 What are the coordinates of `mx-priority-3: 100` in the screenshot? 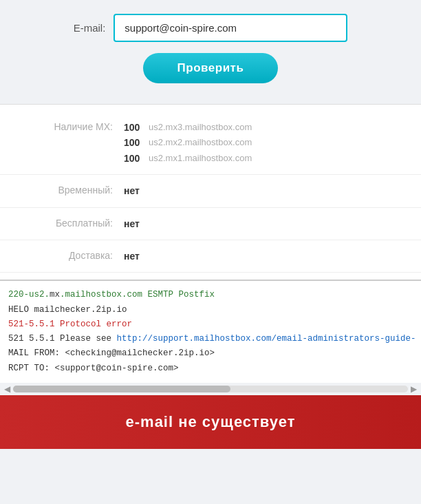 It's located at (134, 158).